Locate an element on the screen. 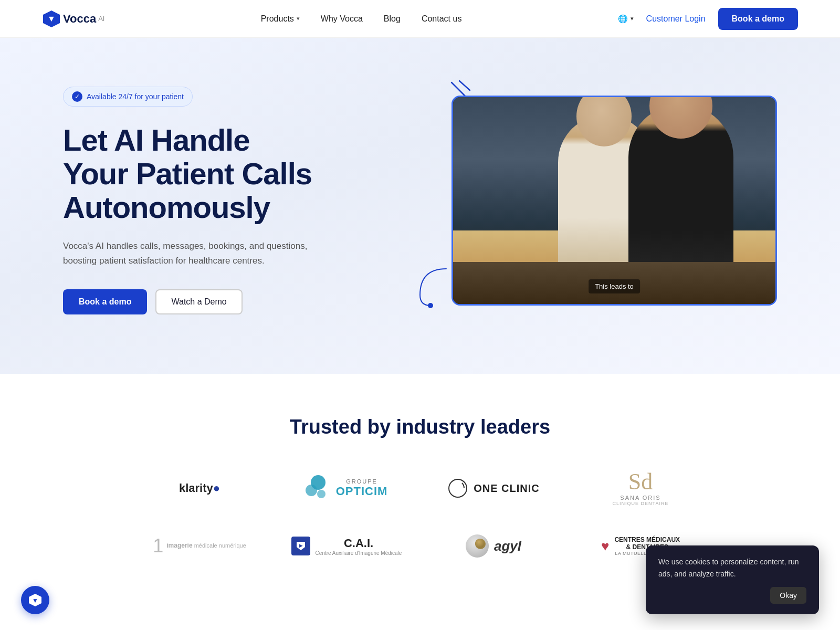  video-player: This leads to is located at coordinates (614, 201).